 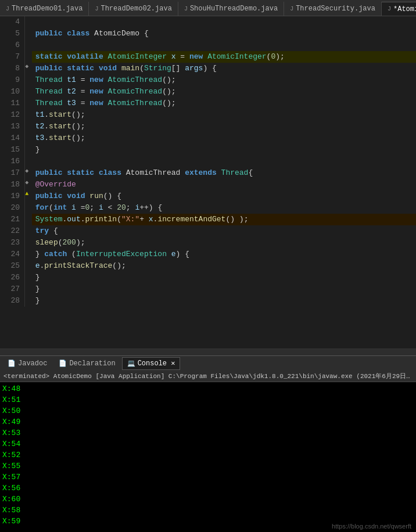 What do you see at coordinates (224, 173) in the screenshot?
I see `code-content: public static class AtomicThread extends…` at bounding box center [224, 173].